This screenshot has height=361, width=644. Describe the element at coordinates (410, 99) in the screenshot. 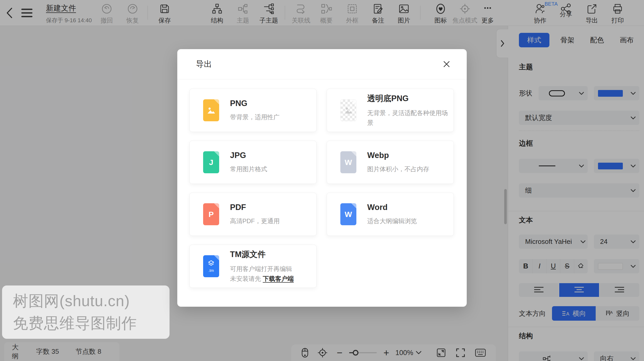

I see `option-title: 透明底PNG` at that location.